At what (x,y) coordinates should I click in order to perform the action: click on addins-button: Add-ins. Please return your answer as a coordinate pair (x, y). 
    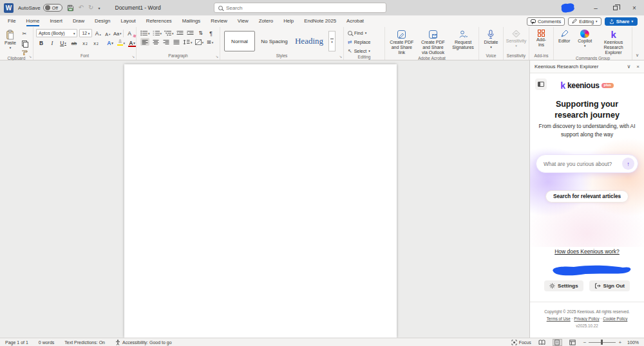
    Looking at the image, I should click on (541, 39).